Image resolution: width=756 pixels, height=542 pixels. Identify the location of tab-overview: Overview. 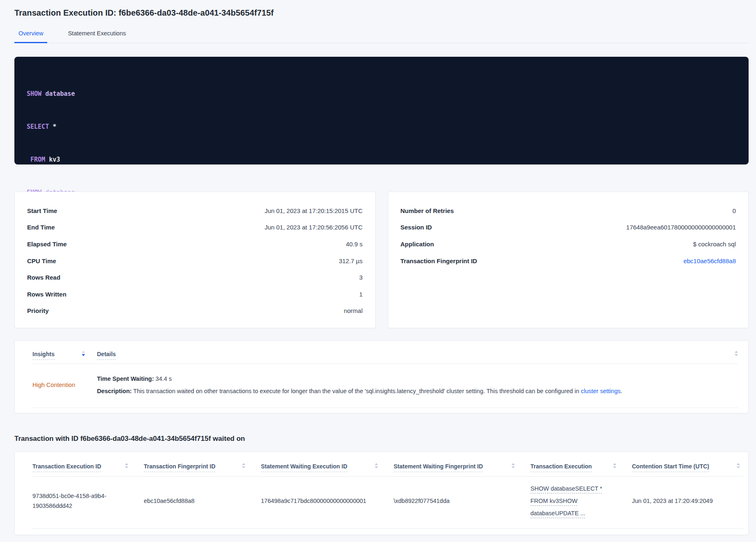
(31, 37).